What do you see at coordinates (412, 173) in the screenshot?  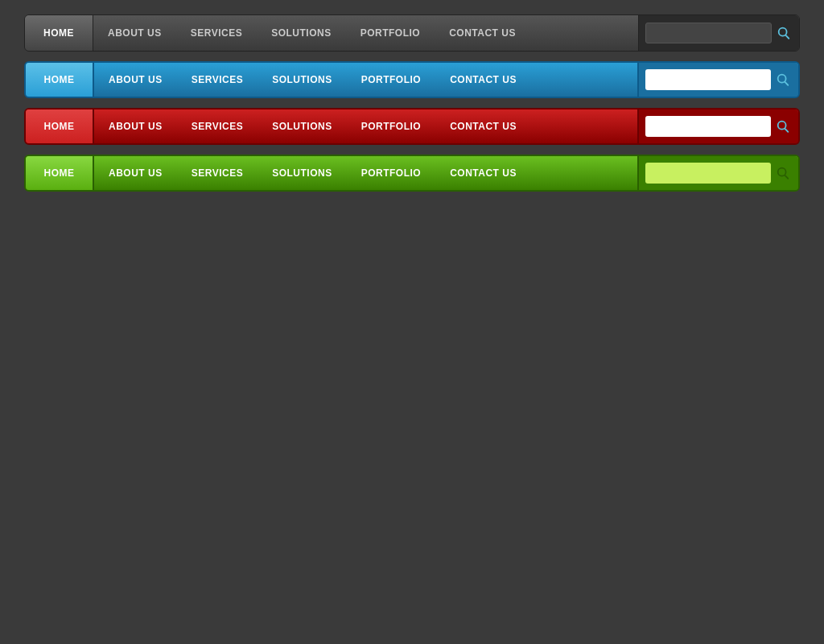 I see `navbar-green: HOME ABOUT US SERVICES SOLUTIONS PORTFOL…` at bounding box center [412, 173].